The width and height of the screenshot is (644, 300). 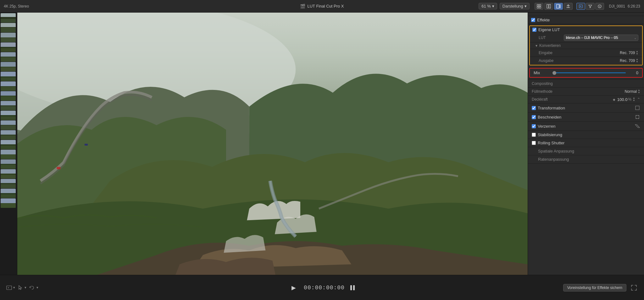 What do you see at coordinates (303, 6) in the screenshot?
I see `clip-icon: 🎬` at bounding box center [303, 6].